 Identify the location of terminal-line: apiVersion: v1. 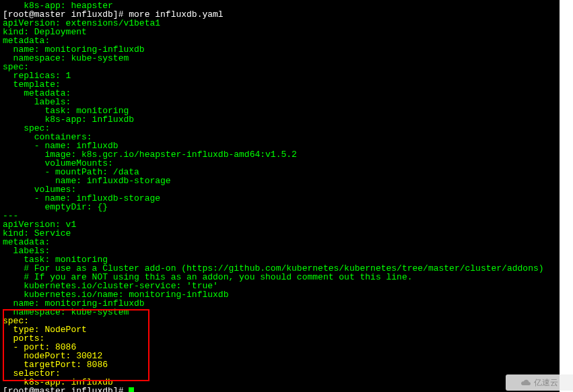
(280, 225).